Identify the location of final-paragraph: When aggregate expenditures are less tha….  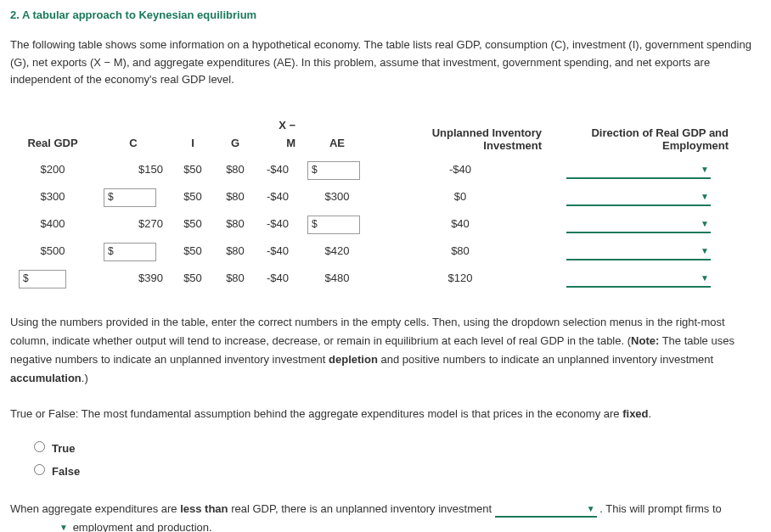
(386, 516).